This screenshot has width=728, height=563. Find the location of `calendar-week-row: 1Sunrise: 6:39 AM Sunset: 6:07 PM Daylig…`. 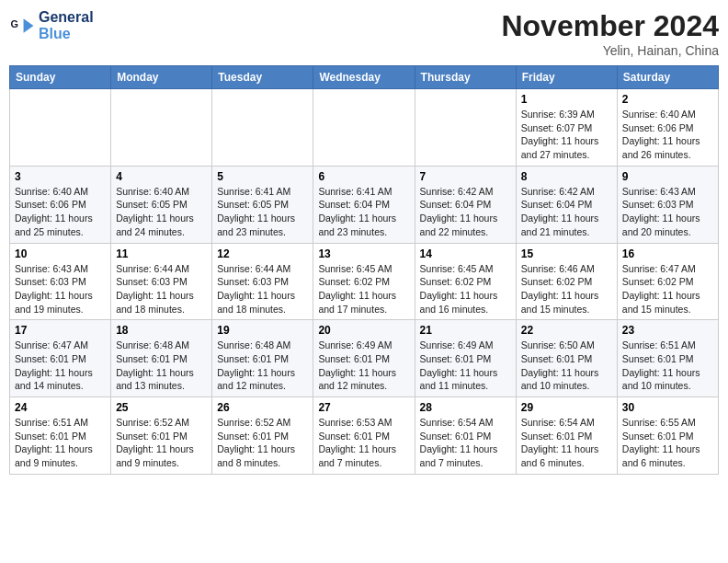

calendar-week-row: 1Sunrise: 6:39 AM Sunset: 6:07 PM Daylig… is located at coordinates (364, 128).